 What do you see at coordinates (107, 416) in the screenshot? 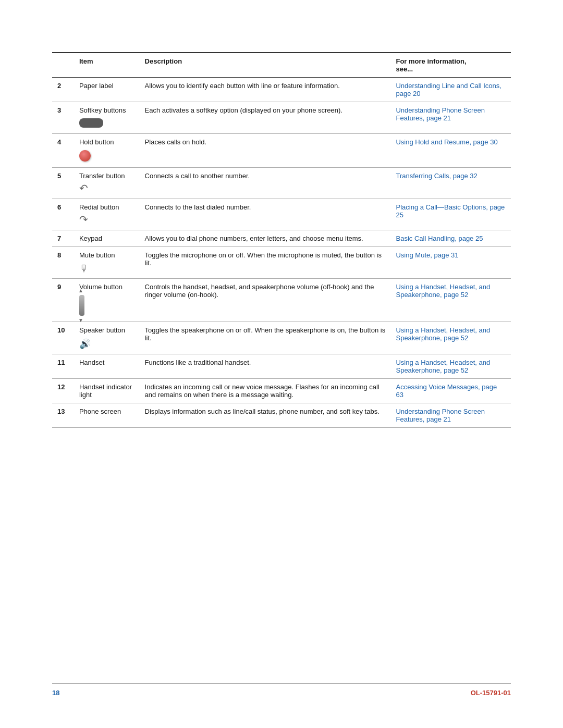
I see `row-item: Phone screen` at bounding box center [107, 416].